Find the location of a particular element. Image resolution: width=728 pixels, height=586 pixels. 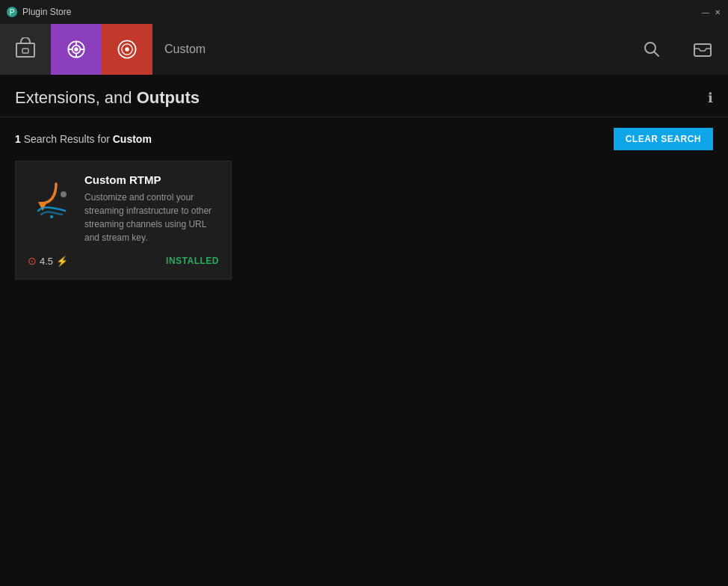

titlebar: P Plugin Store — ✕ is located at coordinates (364, 12).